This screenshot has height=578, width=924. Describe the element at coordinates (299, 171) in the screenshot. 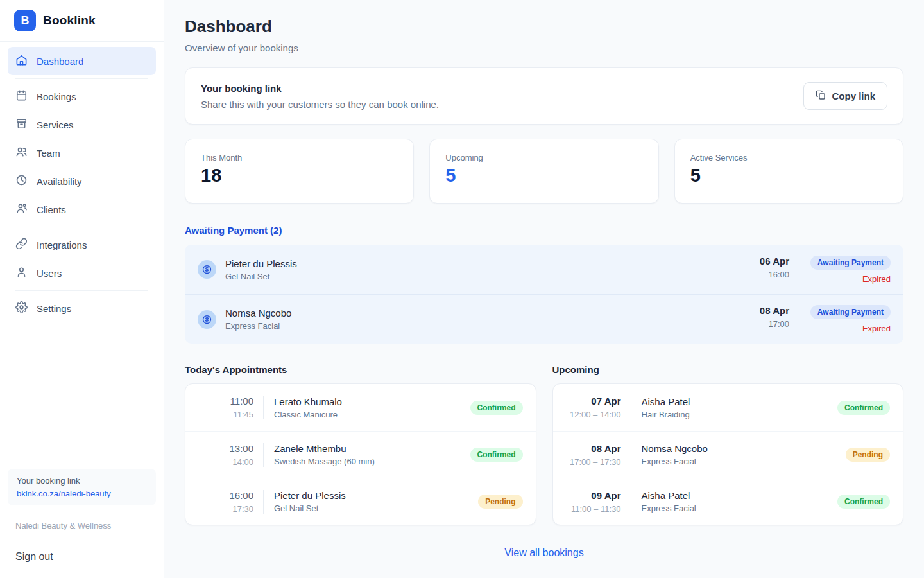

I see `stat-card-this-month: This Month 18` at that location.